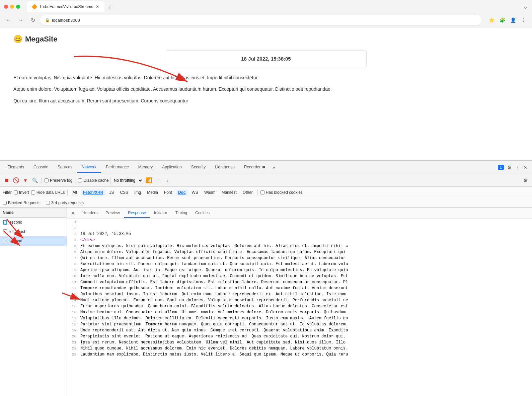  What do you see at coordinates (124, 192) in the screenshot?
I see `filter-css: CSS` at bounding box center [124, 192].